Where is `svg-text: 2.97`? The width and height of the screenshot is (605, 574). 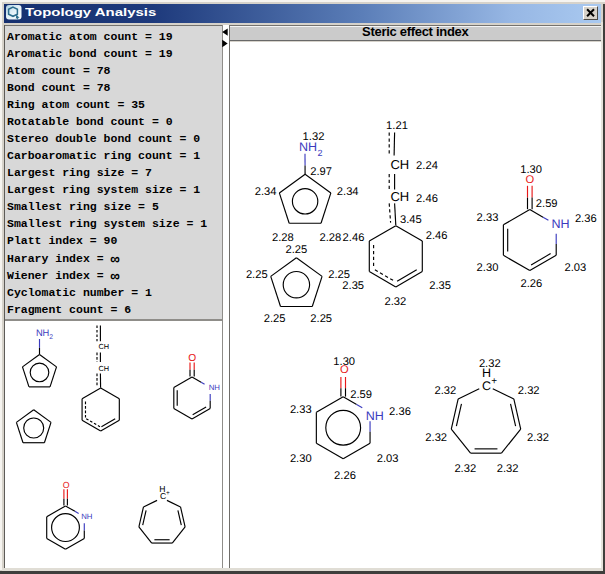 svg-text: 2.97 is located at coordinates (321, 172).